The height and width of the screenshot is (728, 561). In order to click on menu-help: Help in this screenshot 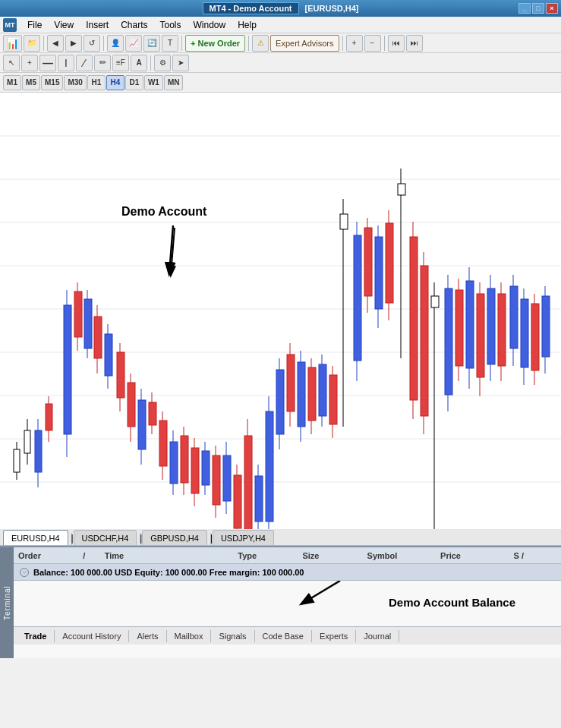, I will do `click(247, 25)`.